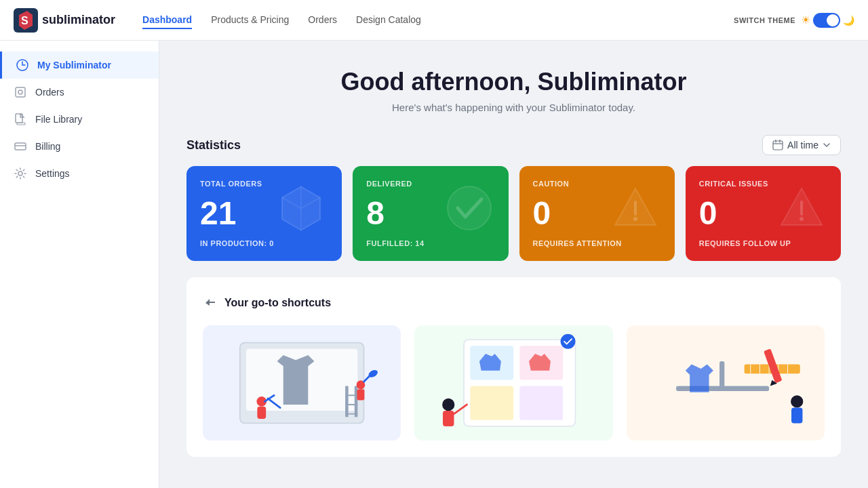  Describe the element at coordinates (803, 145) in the screenshot. I see `time-filter-label: All time` at that location.